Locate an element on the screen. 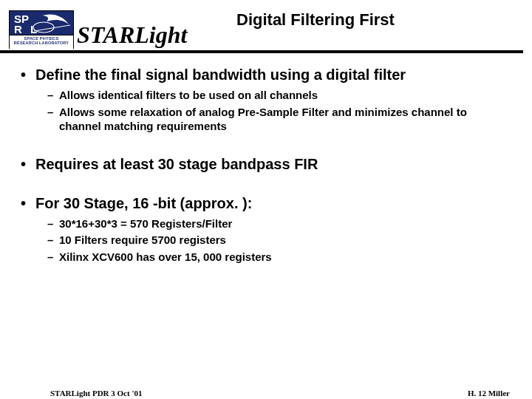 Image resolution: width=532 pixels, height=399 pixels. bullet-text: Define the final signal bandwidth using … is located at coordinates (220, 75).